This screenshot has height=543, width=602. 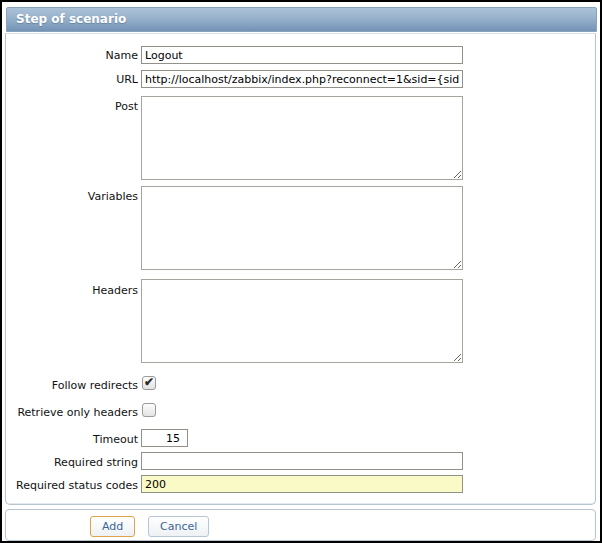 What do you see at coordinates (76, 196) in the screenshot?
I see `variables-label: Variables` at bounding box center [76, 196].